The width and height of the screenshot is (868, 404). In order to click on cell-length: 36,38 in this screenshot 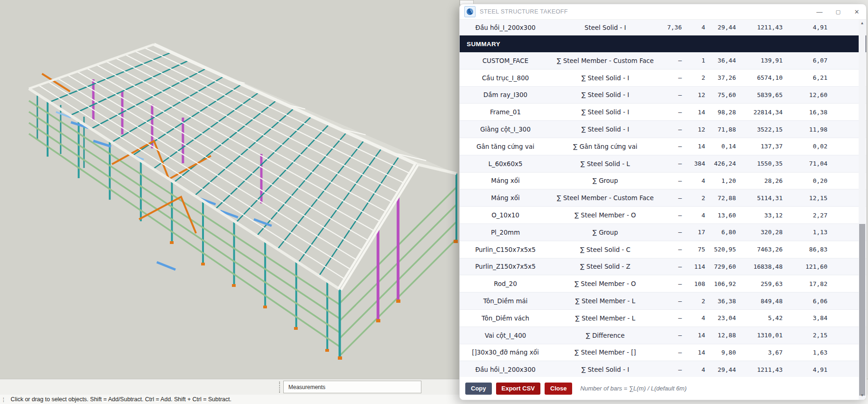, I will do `click(721, 301)`.